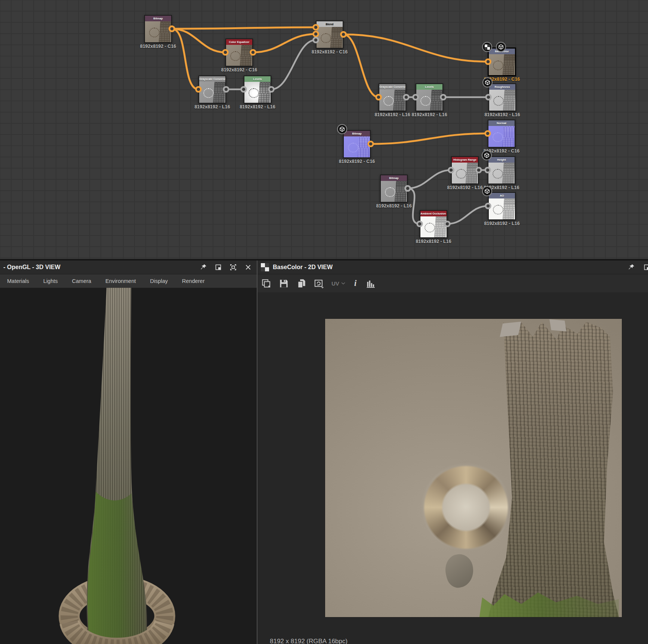 The width and height of the screenshot is (648, 644). What do you see at coordinates (309, 641) in the screenshot?
I see `image-size-status: 8192 x 8192 (RGBA 16bpc)` at bounding box center [309, 641].